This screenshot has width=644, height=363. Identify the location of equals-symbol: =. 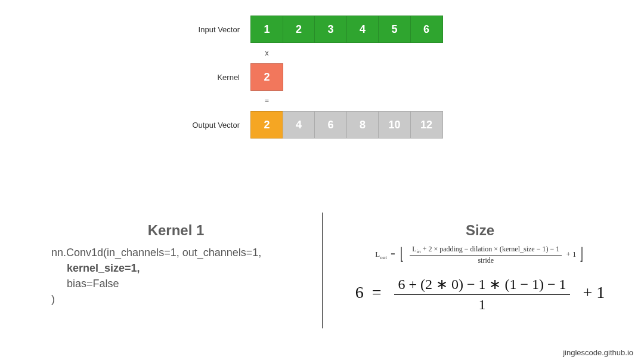
(267, 101).